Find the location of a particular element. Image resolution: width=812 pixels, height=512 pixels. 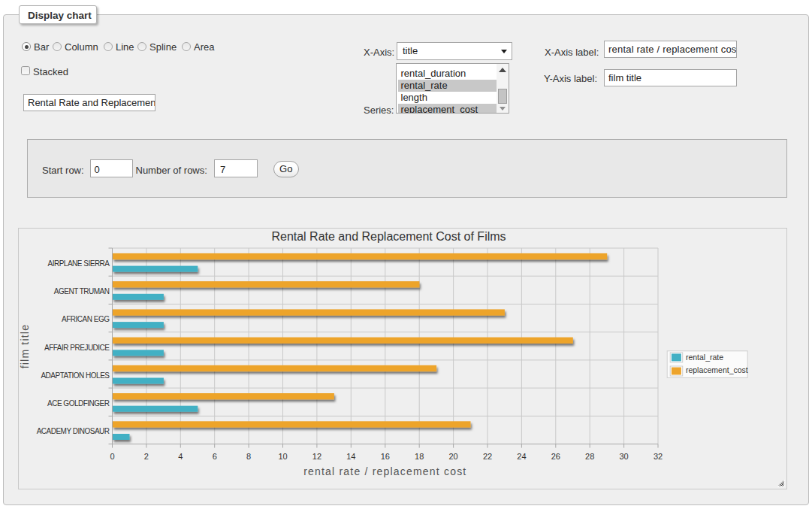

svg-text: replacement_cost is located at coordinates (717, 370).